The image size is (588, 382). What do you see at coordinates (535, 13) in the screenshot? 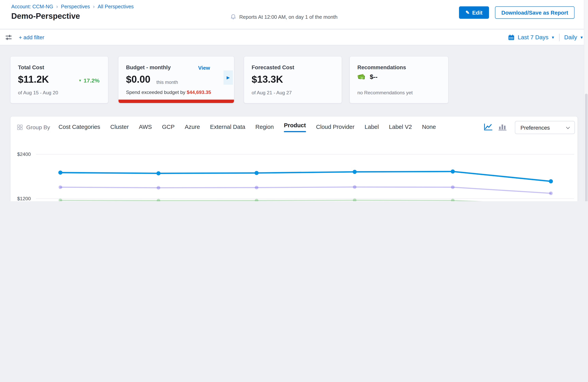
I see `download-save-report-button: Download/Save as Report` at bounding box center [535, 13].